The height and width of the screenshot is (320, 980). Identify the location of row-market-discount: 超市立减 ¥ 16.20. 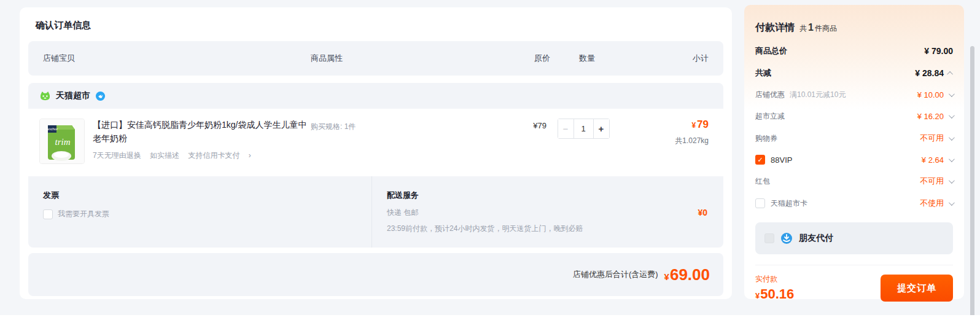
(854, 117).